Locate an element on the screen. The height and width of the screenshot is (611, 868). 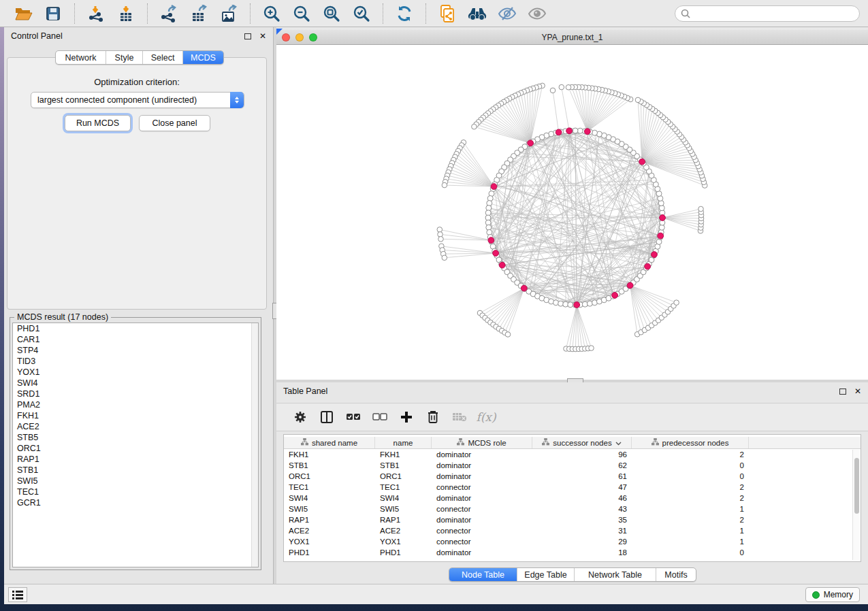
add-column-icon is located at coordinates (406, 417).